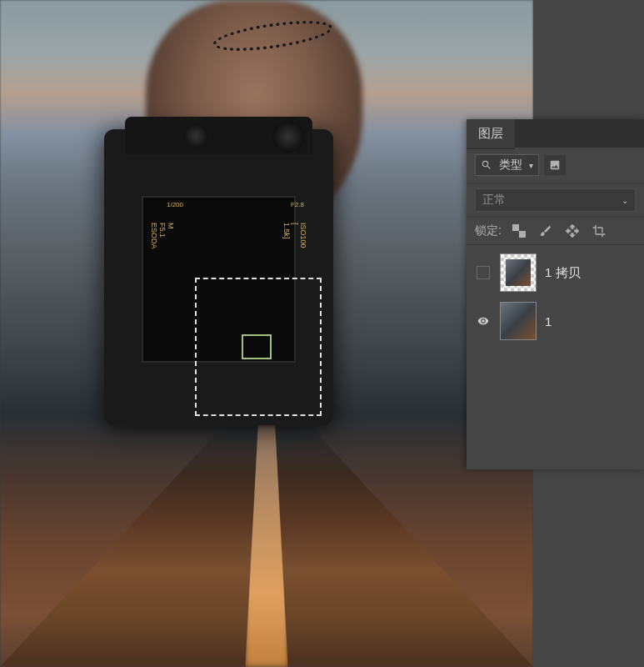  I want to click on visibility-off-icon, so click(483, 273).